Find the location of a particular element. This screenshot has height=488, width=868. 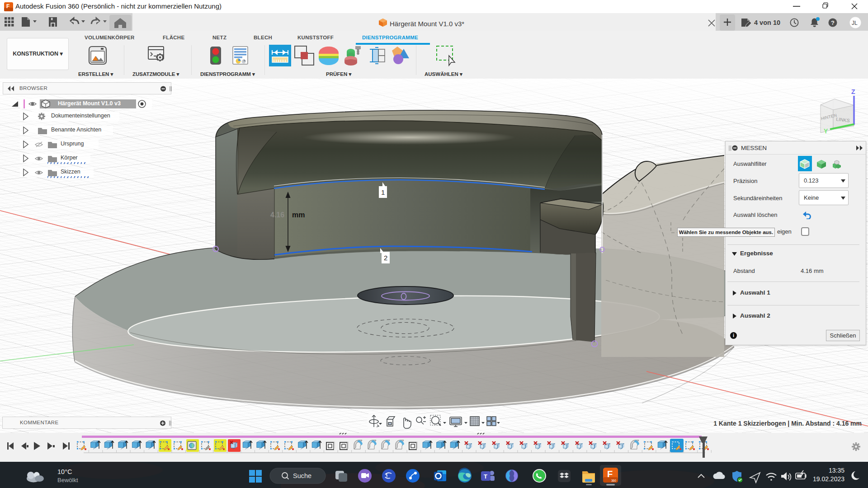

svg-text: 4.16 is located at coordinates (278, 215).